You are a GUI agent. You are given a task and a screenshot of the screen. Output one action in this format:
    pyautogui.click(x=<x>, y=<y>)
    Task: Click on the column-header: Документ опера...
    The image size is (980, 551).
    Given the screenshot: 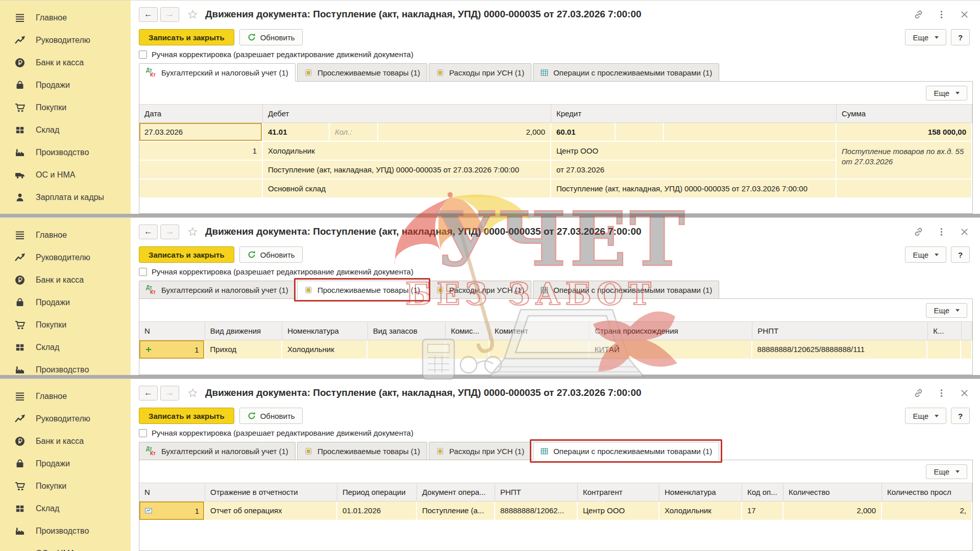 What is the action you would take?
    pyautogui.click(x=456, y=492)
    